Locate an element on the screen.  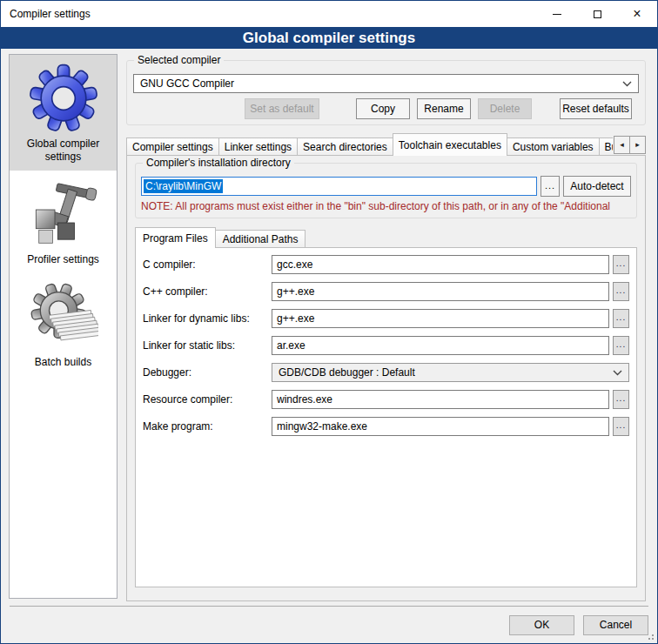
tab-linker-settings: Linker settings is located at coordinates (258, 146).